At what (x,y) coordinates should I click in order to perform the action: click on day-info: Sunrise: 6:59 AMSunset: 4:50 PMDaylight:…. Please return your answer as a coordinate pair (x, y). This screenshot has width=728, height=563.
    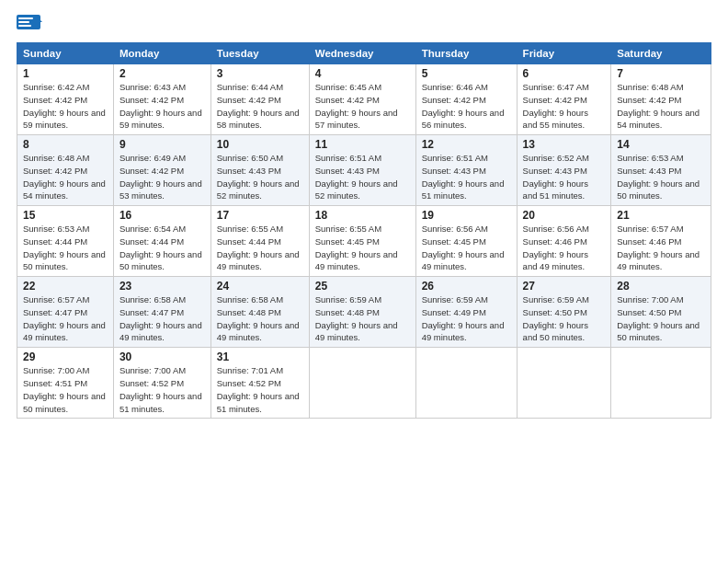
    Looking at the image, I should click on (556, 318).